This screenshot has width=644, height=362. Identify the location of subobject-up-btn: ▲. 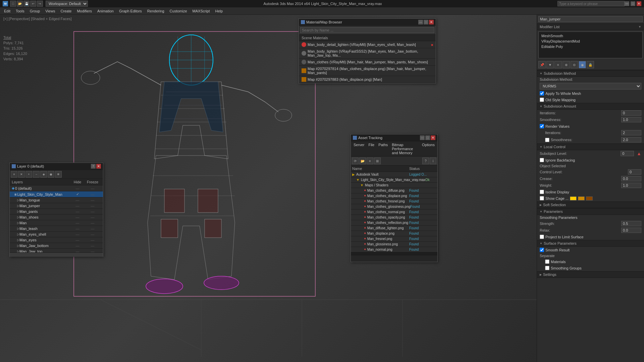
(639, 154).